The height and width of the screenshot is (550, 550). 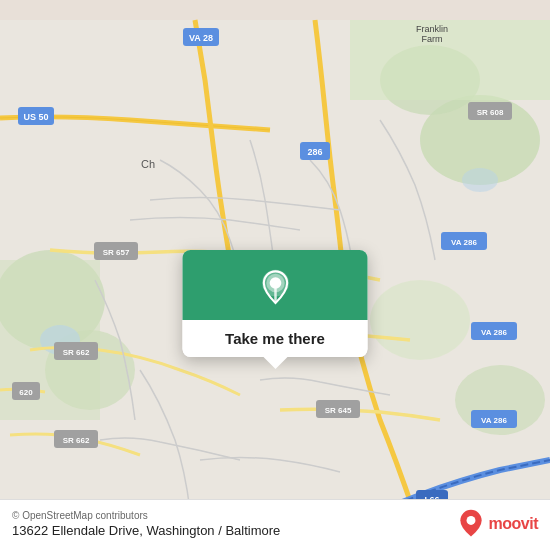 I want to click on svg-text: 286, so click(x=314, y=152).